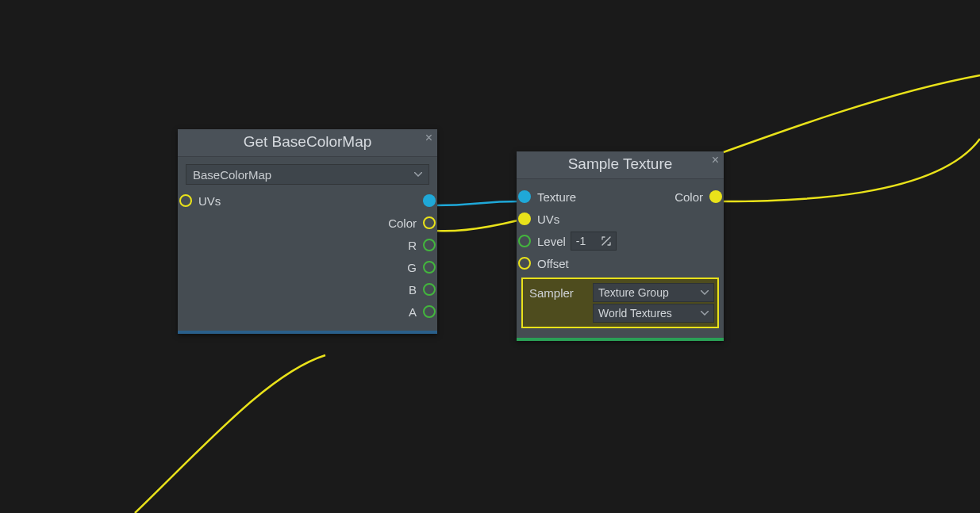 The image size is (980, 513). Describe the element at coordinates (621, 303) in the screenshot. I see `sampler-block: Sampler Texture Group World Textures` at that location.